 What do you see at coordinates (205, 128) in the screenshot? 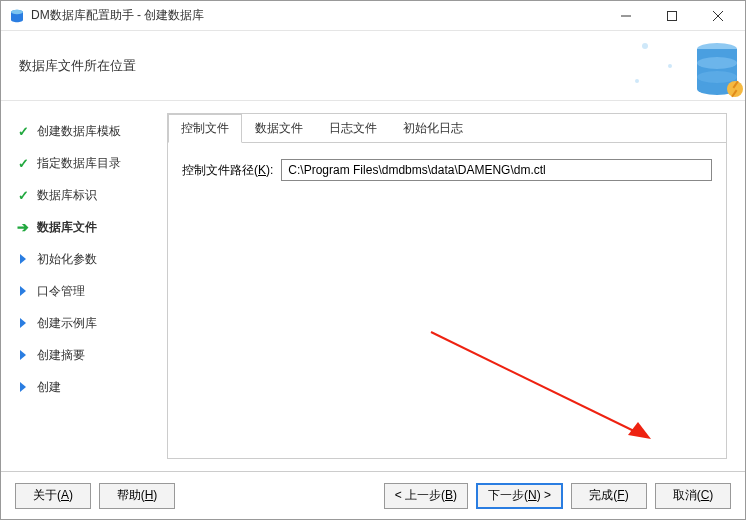
I see `tab-0: 控制文件` at bounding box center [205, 128].